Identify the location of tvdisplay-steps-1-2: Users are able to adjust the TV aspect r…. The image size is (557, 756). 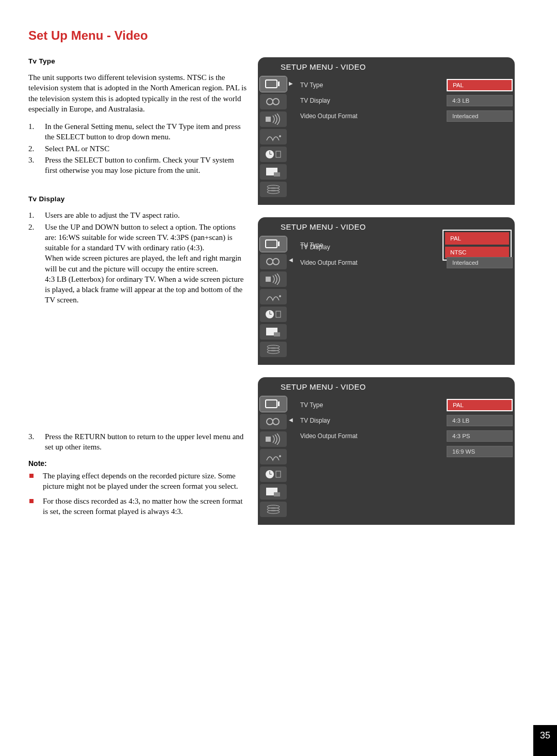
(138, 258).